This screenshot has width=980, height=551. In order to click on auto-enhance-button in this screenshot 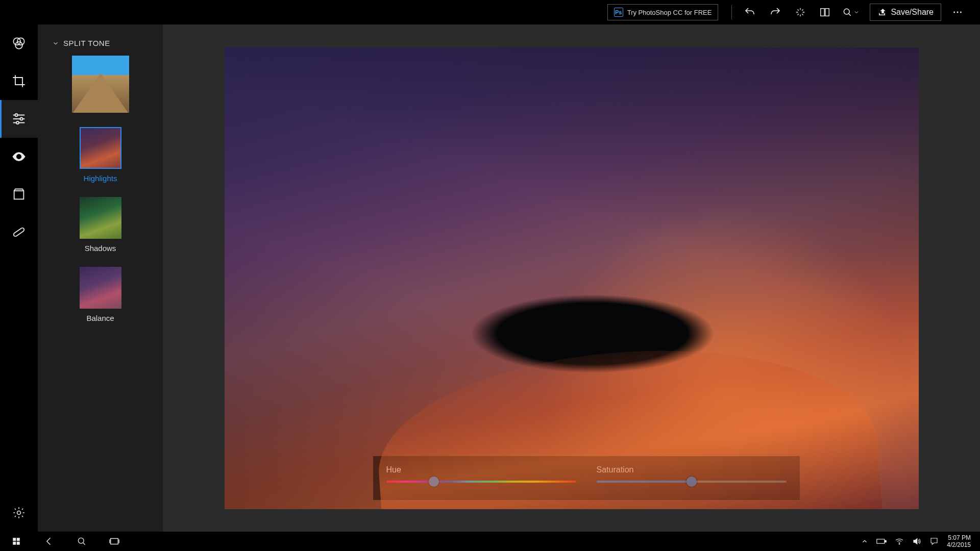, I will do `click(800, 12)`.